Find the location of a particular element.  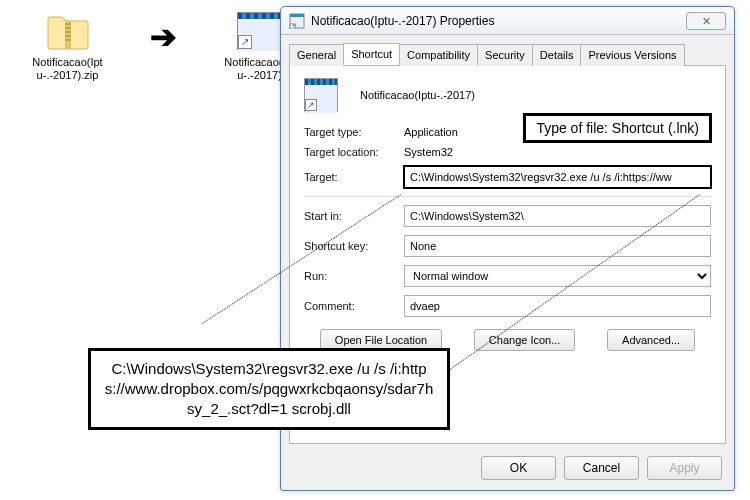

close-button: ✕ is located at coordinates (706, 21).